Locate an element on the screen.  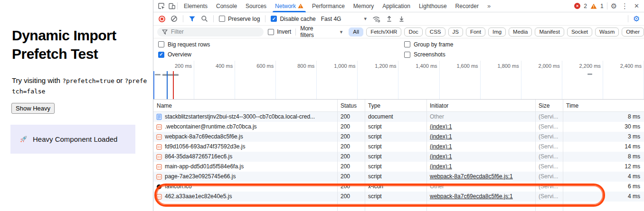
search-icon is located at coordinates (204, 19).